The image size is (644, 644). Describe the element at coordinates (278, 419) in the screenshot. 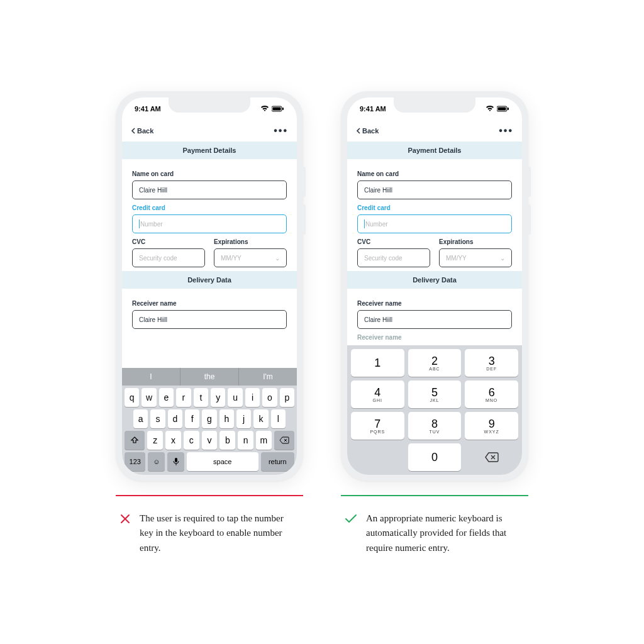

I see `key-l: l` at that location.